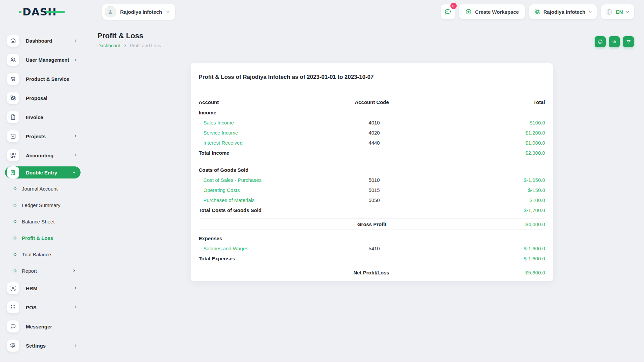  I want to click on printer-icon, so click(600, 42).